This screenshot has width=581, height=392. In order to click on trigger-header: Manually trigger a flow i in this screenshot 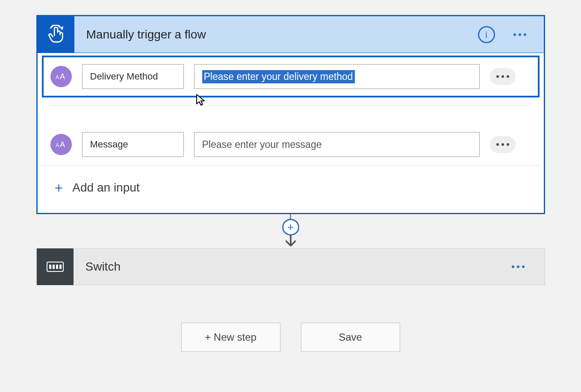, I will do `click(291, 35)`.